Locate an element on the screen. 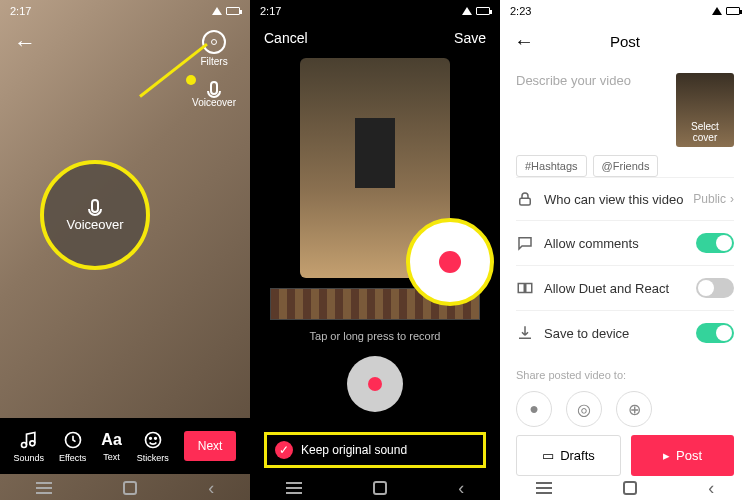 The image size is (750, 500). duet-toggle is located at coordinates (715, 288).